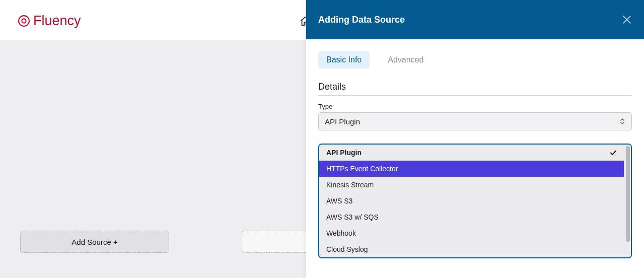 This screenshot has width=644, height=278. Describe the element at coordinates (341, 233) in the screenshot. I see `type-option-label: Webhook` at that location.